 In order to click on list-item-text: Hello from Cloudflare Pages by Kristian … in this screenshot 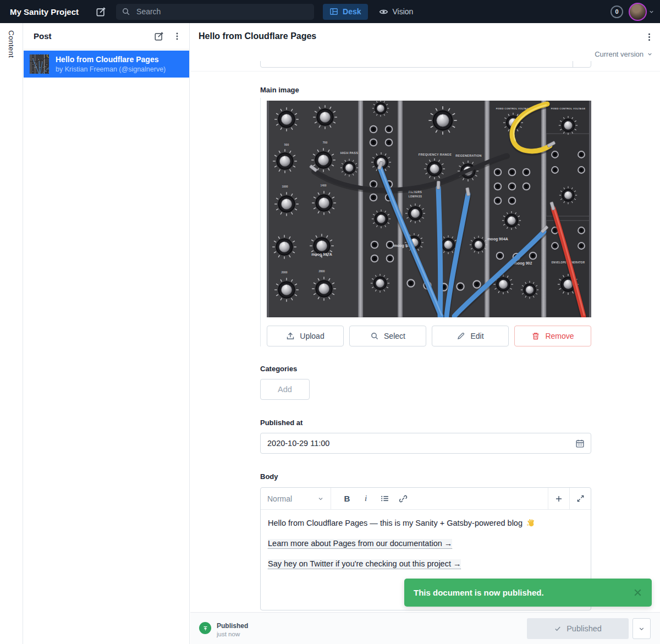, I will do `click(111, 64)`.